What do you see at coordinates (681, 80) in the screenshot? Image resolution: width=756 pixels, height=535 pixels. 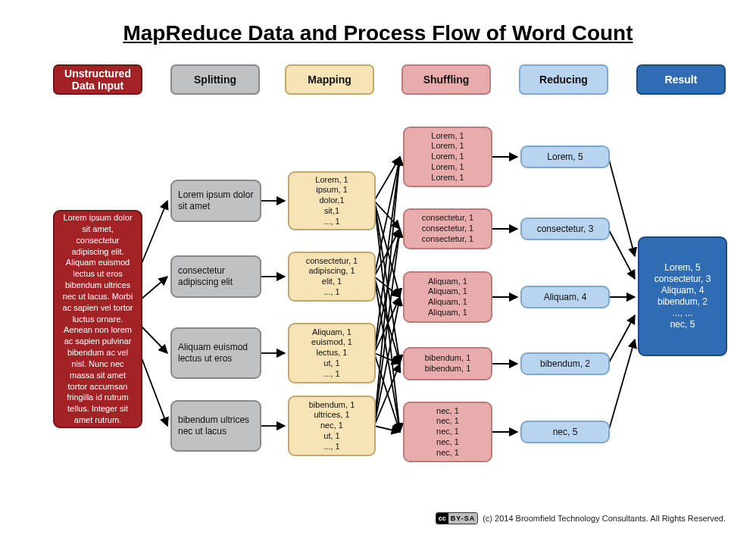 I see `stage-header-result: Result` at bounding box center [681, 80].